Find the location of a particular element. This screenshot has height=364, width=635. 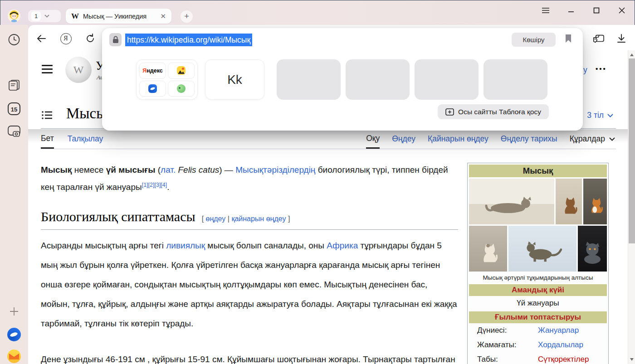

taxonomy-row: Табы: Сүтқоректілер is located at coordinates (538, 358).